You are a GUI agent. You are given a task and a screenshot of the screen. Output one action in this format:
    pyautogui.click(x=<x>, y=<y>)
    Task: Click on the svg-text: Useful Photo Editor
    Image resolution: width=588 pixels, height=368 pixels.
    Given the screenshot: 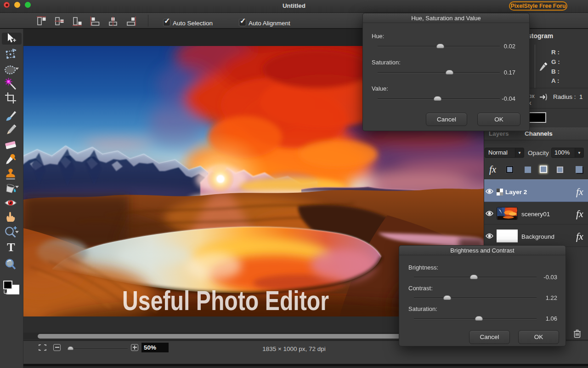 What is the action you would take?
    pyautogui.click(x=226, y=301)
    